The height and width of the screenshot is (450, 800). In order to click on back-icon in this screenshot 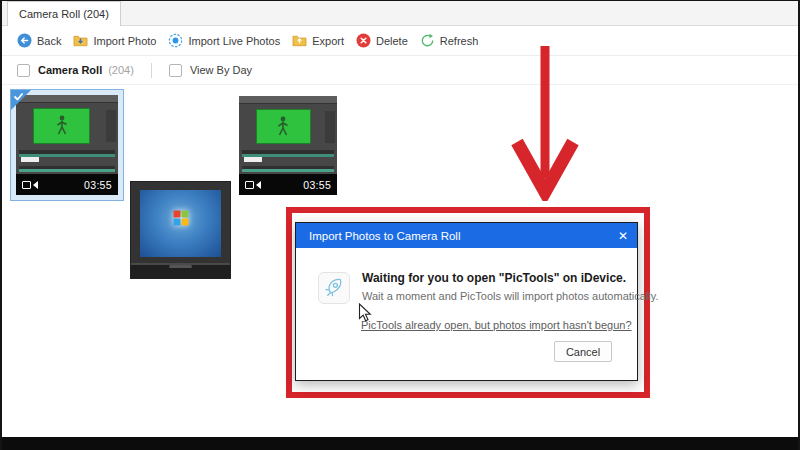, I will do `click(24, 40)`.